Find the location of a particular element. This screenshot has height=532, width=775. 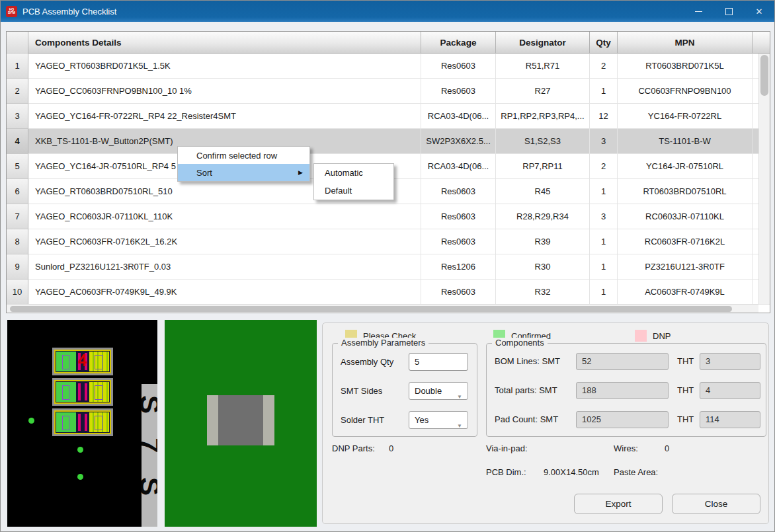

solder-tht-label: Solder THT is located at coordinates (362, 420).